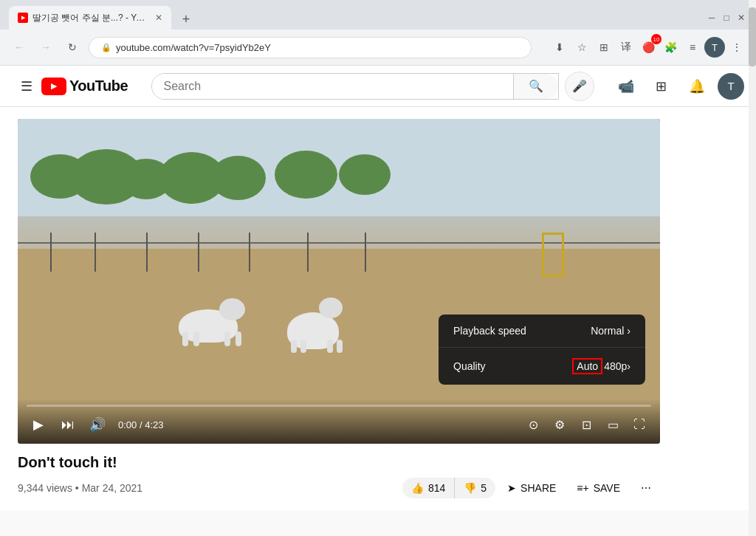 The height and width of the screenshot is (536, 756). Describe the element at coordinates (54, 86) in the screenshot. I see `youtube-logo-icon` at that location.